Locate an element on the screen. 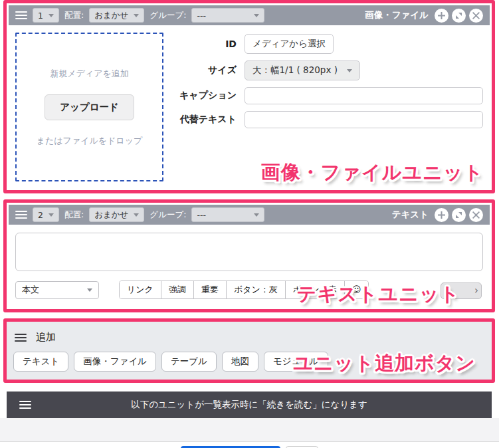 Image resolution: width=499 pixels, height=448 pixels. unit-order-value: 1 is located at coordinates (41, 16).